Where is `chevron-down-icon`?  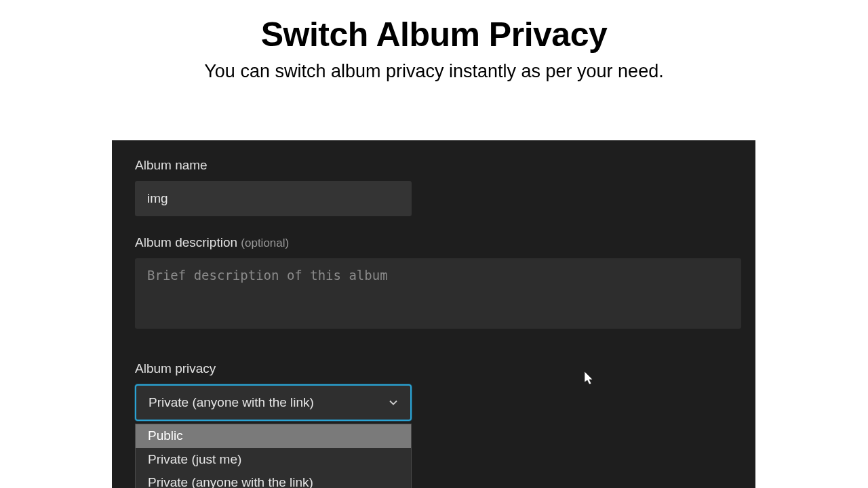 chevron-down-icon is located at coordinates (393, 403).